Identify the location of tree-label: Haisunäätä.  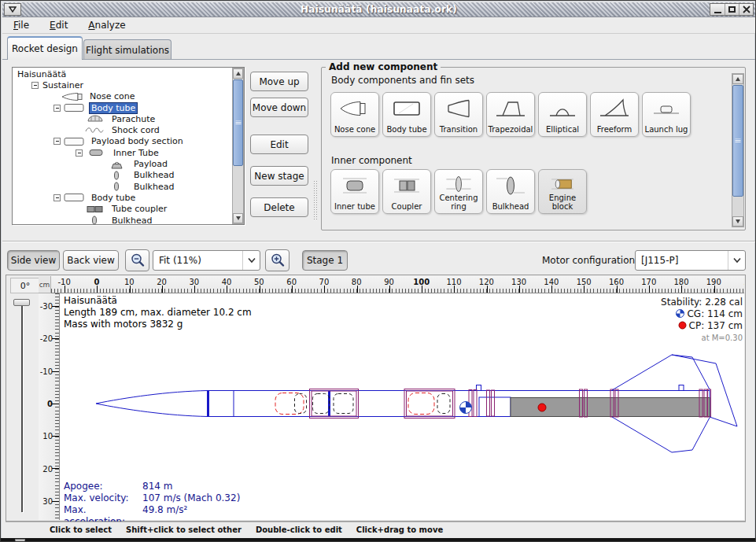
(42, 74).